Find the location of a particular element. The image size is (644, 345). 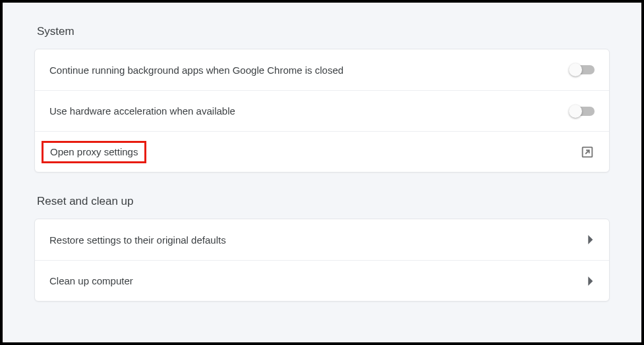

row-label-open-proxy-settings: Open proxy settings is located at coordinates (94, 151).